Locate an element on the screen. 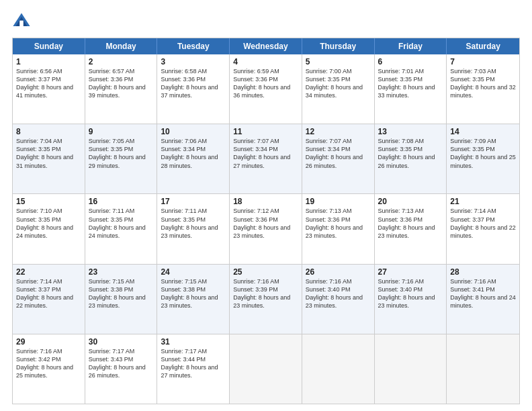  day-cell-1: 1 Sunrise: 6:56 AMSunset: 3:37 PMDayligh… is located at coordinates (49, 89).